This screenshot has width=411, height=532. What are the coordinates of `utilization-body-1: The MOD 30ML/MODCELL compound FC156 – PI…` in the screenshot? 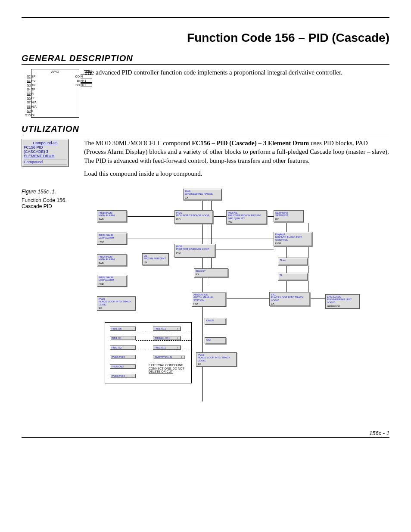 It's located at (237, 152).